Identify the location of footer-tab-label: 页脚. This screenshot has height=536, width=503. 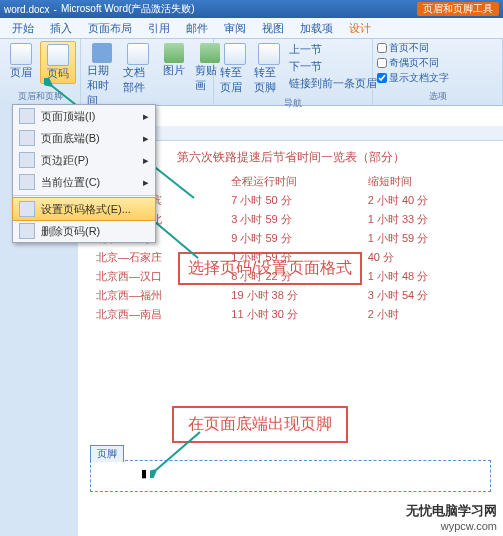
(107, 454).